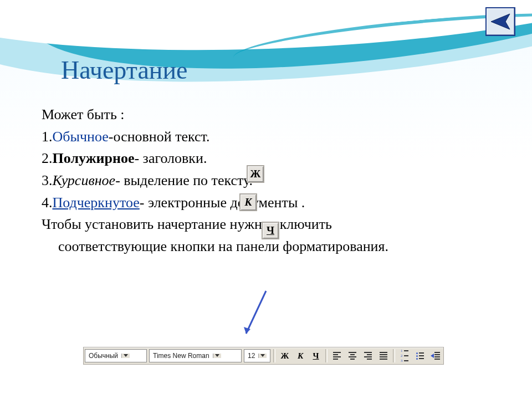 Image resolution: width=532 pixels, height=399 pixels. What do you see at coordinates (420, 356) in the screenshot?
I see `bullet-list-button` at bounding box center [420, 356].